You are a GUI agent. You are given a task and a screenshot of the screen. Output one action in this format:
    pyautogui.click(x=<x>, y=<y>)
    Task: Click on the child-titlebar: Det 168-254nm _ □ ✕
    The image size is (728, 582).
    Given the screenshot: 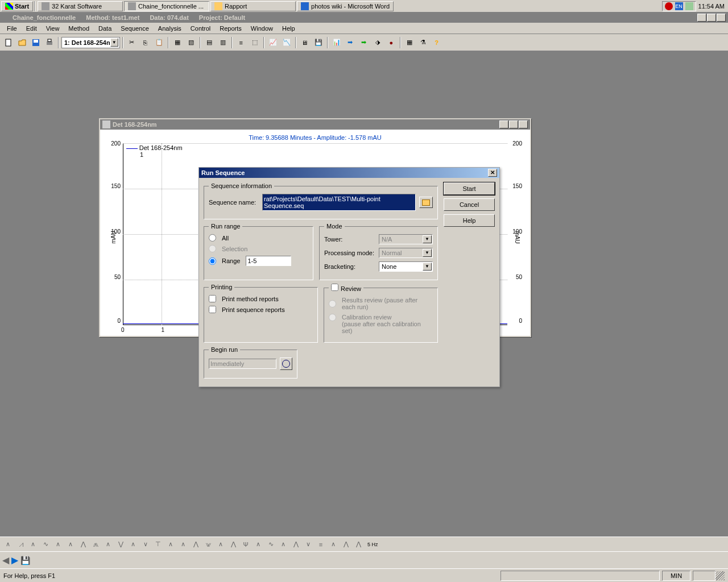 What is the action you would take?
    pyautogui.click(x=315, y=124)
    